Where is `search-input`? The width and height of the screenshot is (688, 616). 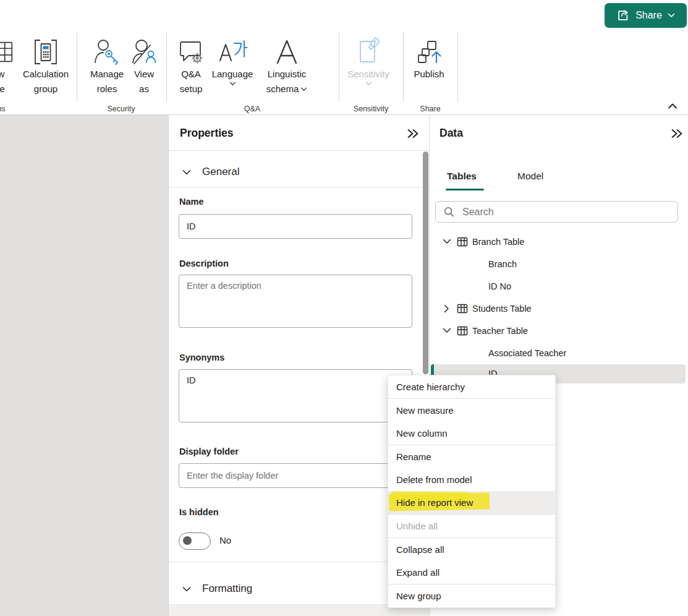 search-input is located at coordinates (569, 212).